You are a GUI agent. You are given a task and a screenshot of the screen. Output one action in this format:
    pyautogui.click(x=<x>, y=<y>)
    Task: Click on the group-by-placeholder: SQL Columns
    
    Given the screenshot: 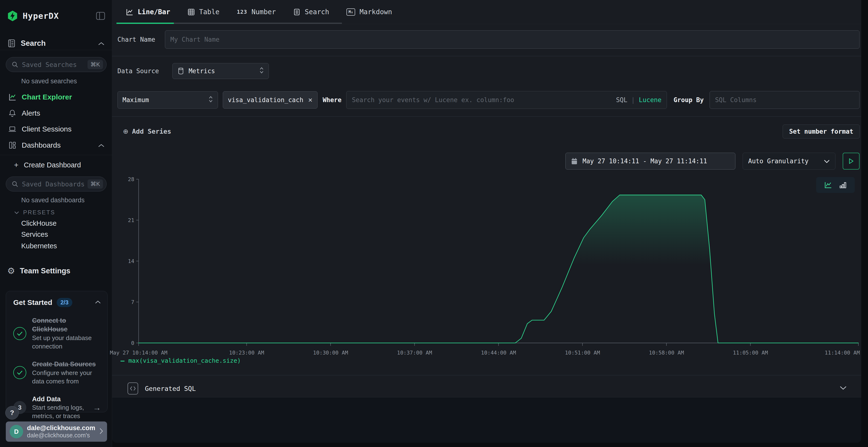 What is the action you would take?
    pyautogui.click(x=736, y=100)
    